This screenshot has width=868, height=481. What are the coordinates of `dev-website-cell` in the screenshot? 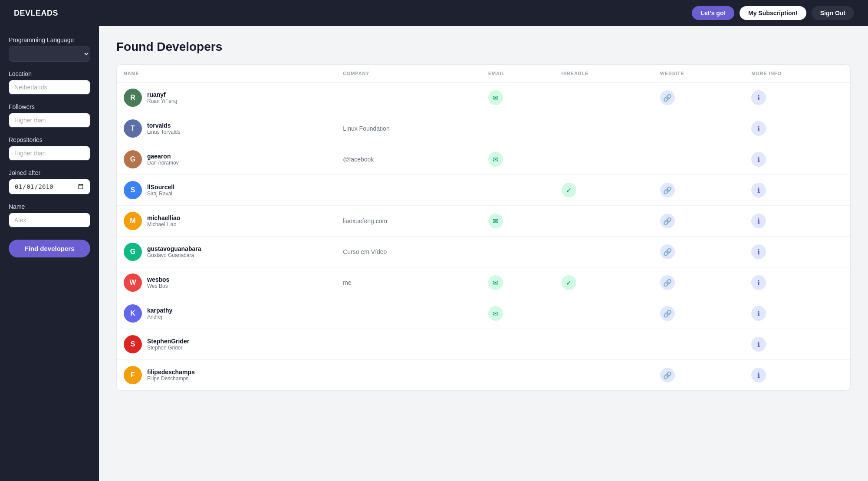 It's located at (699, 128).